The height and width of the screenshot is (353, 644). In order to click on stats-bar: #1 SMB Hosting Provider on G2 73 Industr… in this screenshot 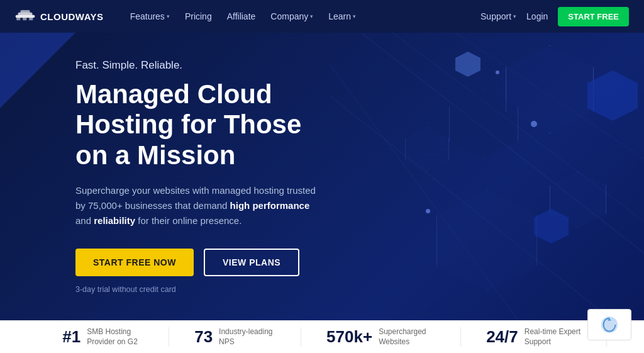, I will do `click(322, 337)`.